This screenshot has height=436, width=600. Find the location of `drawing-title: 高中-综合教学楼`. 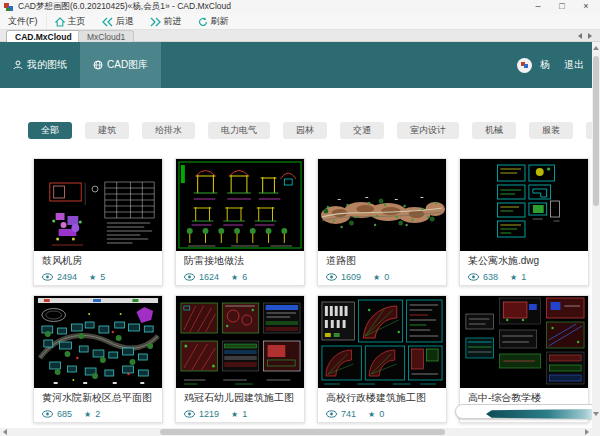

drawing-title: 高中-综合教学楼 is located at coordinates (524, 398).